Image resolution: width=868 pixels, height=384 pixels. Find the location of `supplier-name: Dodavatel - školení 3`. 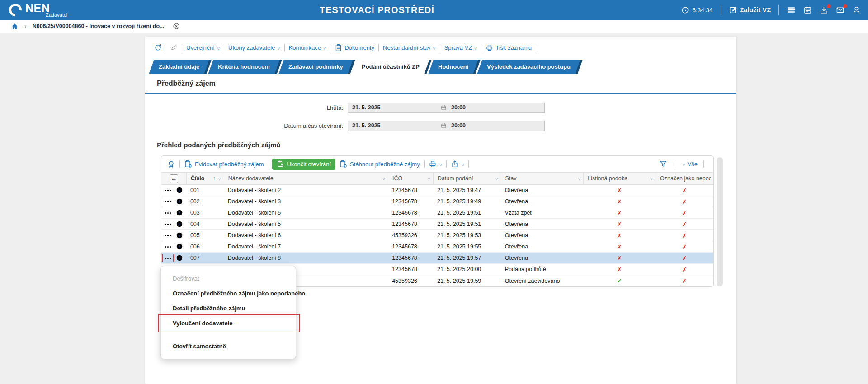

supplier-name: Dodavatel - školení 3 is located at coordinates (306, 201).